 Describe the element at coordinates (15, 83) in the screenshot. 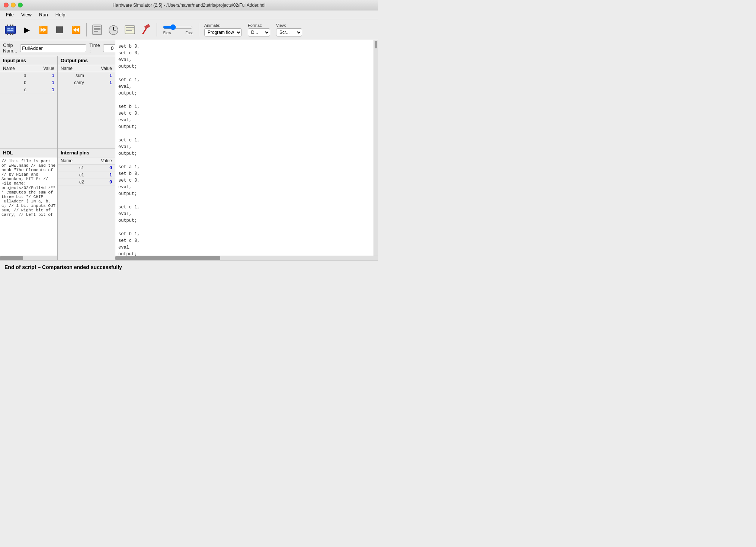

I see `input-pin-name: b` at that location.